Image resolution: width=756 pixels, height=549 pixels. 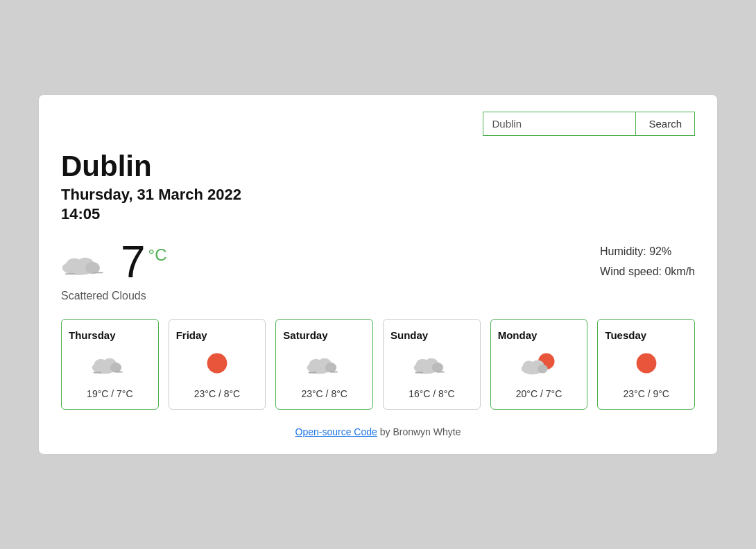 What do you see at coordinates (378, 432) in the screenshot?
I see `footer: Open-source Code by Bronwyn Whyte` at bounding box center [378, 432].